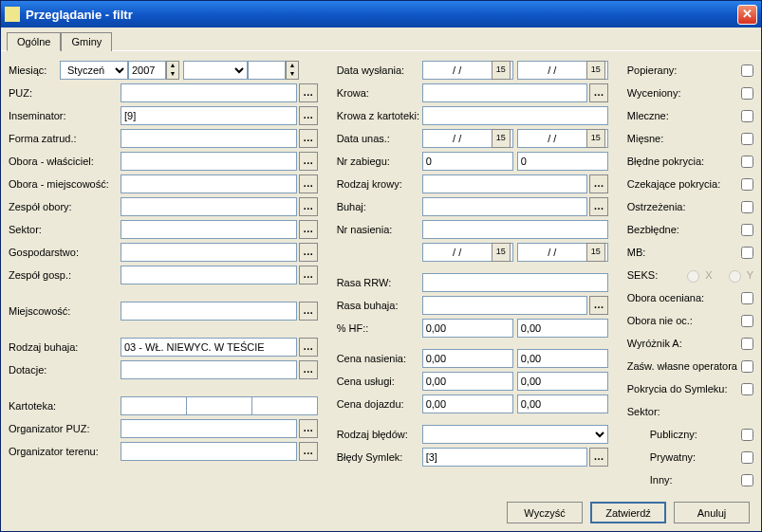 The width and height of the screenshot is (762, 532). What do you see at coordinates (308, 184) in the screenshot?
I see `obora-m-lookup: …` at bounding box center [308, 184].